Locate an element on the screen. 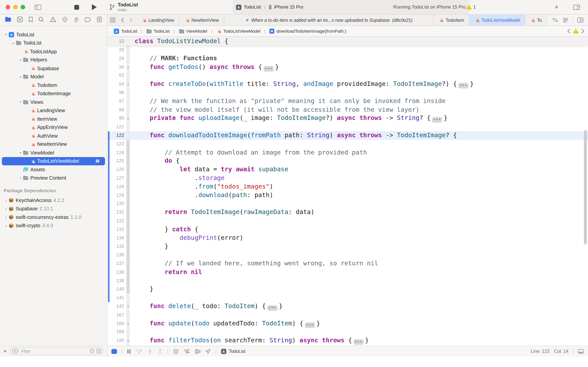  line-number: 130 is located at coordinates (116, 204).